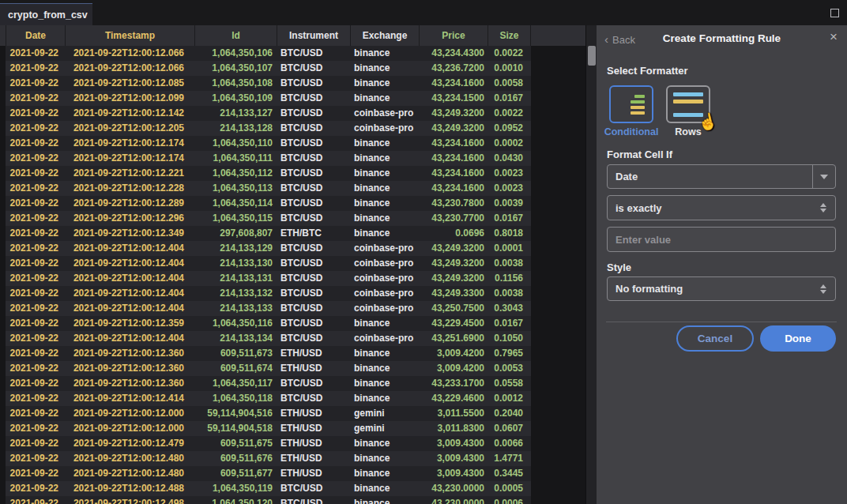  I want to click on cell-timestamp: 2021-09-22T12:00:12.228, so click(130, 188).